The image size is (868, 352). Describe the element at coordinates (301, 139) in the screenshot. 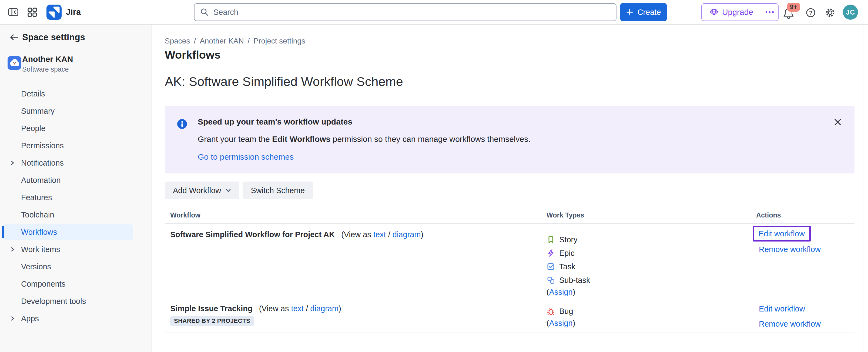

I see `banner-body-bold: Edit Workflows` at that location.